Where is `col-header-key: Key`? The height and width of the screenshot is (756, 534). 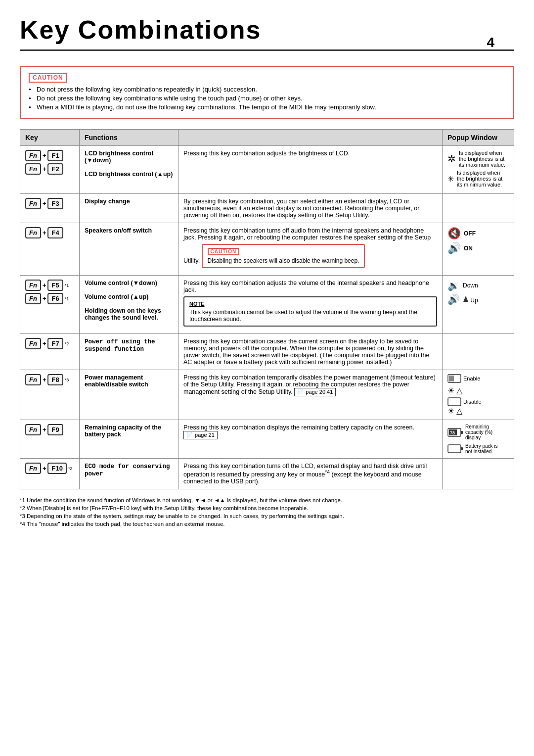 col-header-key: Key is located at coordinates (50, 138).